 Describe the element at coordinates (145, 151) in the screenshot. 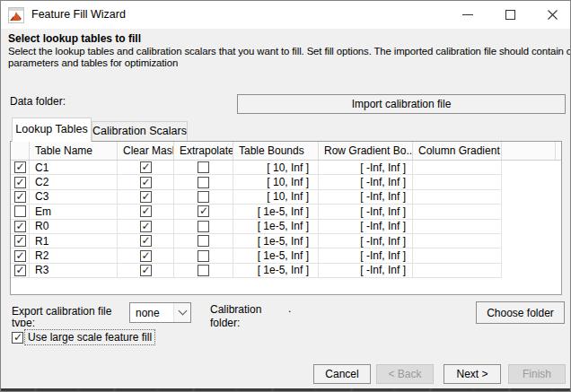

I see `header-clear-mask: Clear Mask` at that location.